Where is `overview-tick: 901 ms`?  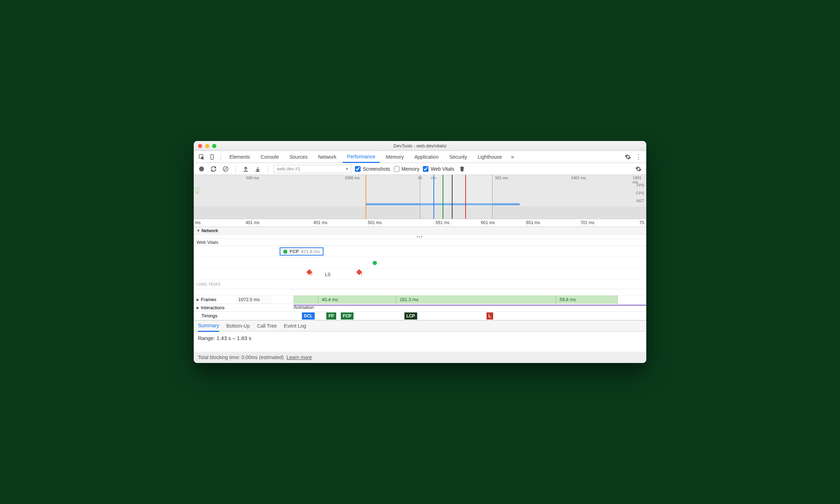 overview-tick: 901 ms is located at coordinates (501, 178).